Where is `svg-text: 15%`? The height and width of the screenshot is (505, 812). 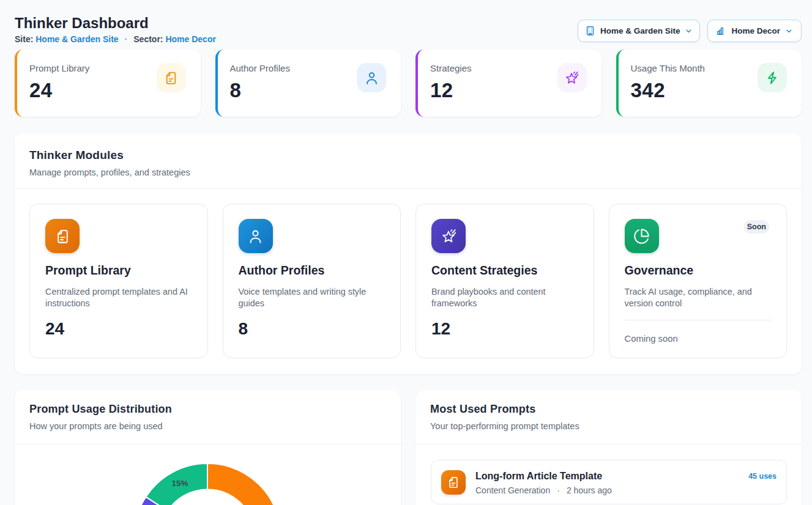
svg-text: 15% is located at coordinates (180, 483).